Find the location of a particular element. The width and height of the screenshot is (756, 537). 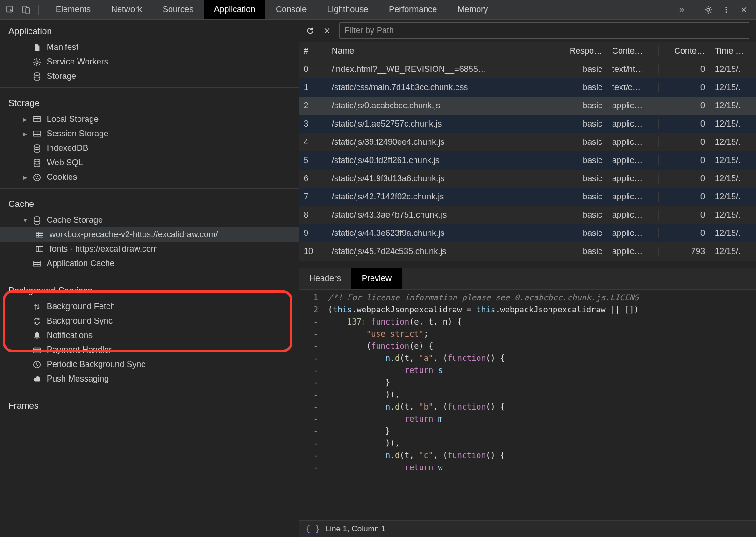

table-row: 0/index.html?__WB_REVISION__=6855…basict… is located at coordinates (528, 69).